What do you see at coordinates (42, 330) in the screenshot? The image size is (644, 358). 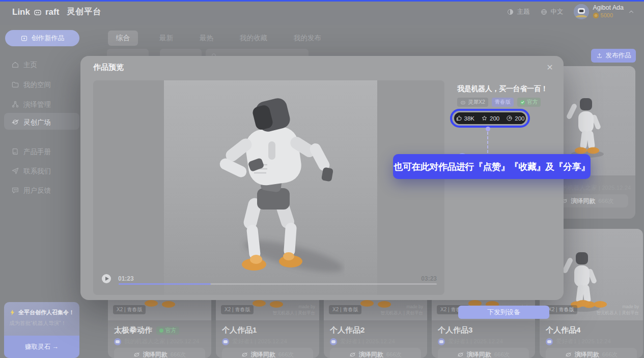 I see `creator-promo-card: 全平台创作人召集令！ 成为首批“机器人导演”！ 赚取灵石 →` at bounding box center [42, 330].